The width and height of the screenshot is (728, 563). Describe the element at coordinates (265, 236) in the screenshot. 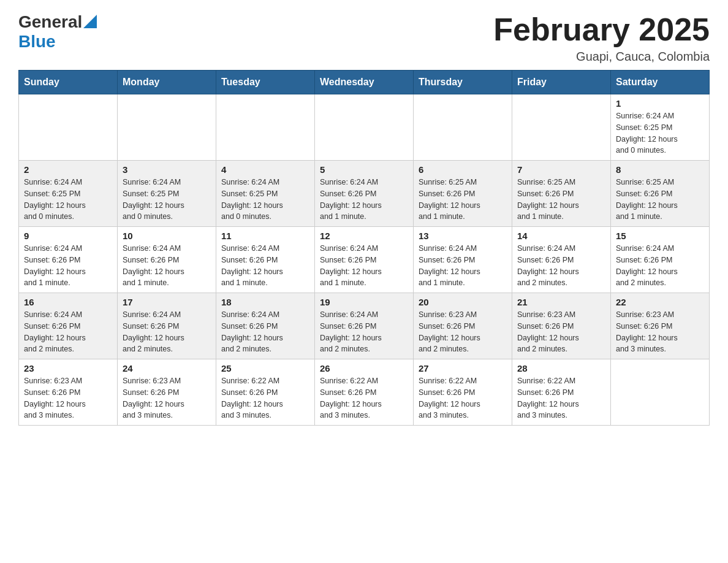

I see `day-number: 11` at that location.